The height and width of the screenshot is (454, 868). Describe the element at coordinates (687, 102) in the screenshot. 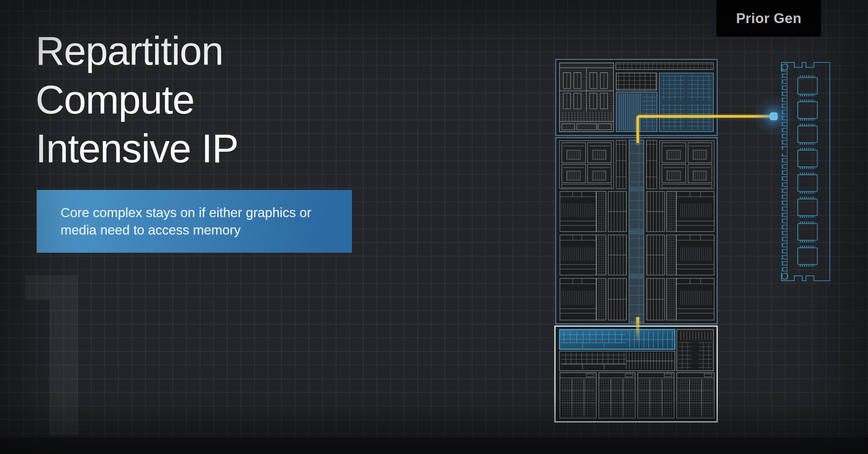

I see `soc-right-highlight-block` at that location.